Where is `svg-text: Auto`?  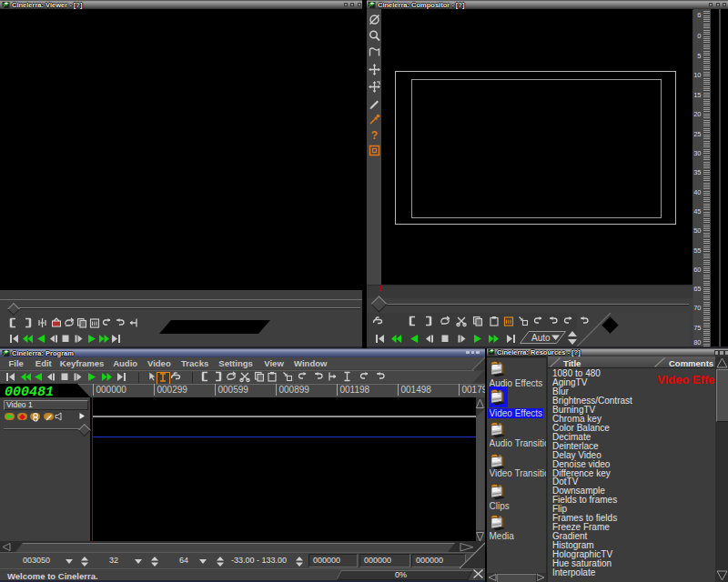 svg-text: Auto is located at coordinates (541, 338).